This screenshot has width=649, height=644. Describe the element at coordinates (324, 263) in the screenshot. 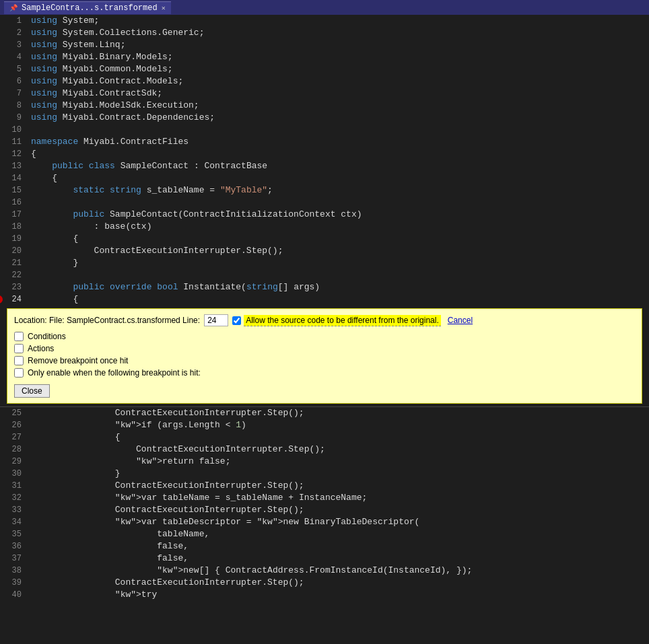

I see `code-line: 21 }` at that location.